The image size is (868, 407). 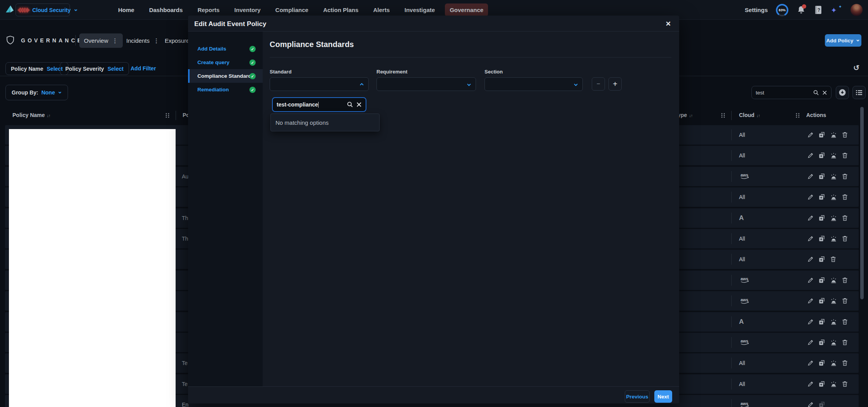 I want to click on column-policy-name: Policy Name, so click(x=31, y=115).